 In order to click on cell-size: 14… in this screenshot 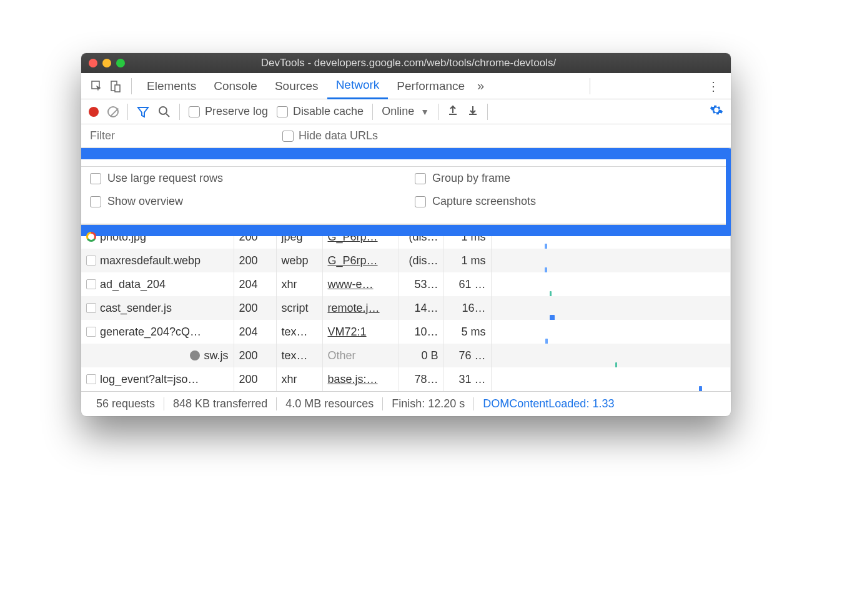, I will do `click(421, 308)`.